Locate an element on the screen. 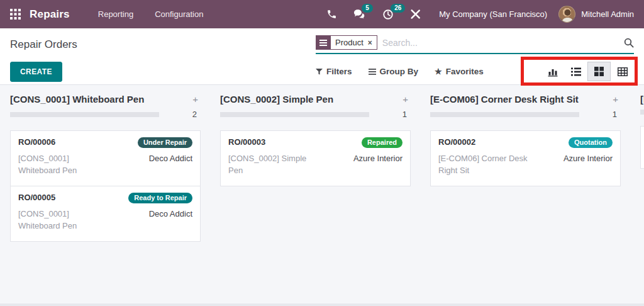 The width and height of the screenshot is (644, 306). kanban-view-icon is located at coordinates (599, 72).